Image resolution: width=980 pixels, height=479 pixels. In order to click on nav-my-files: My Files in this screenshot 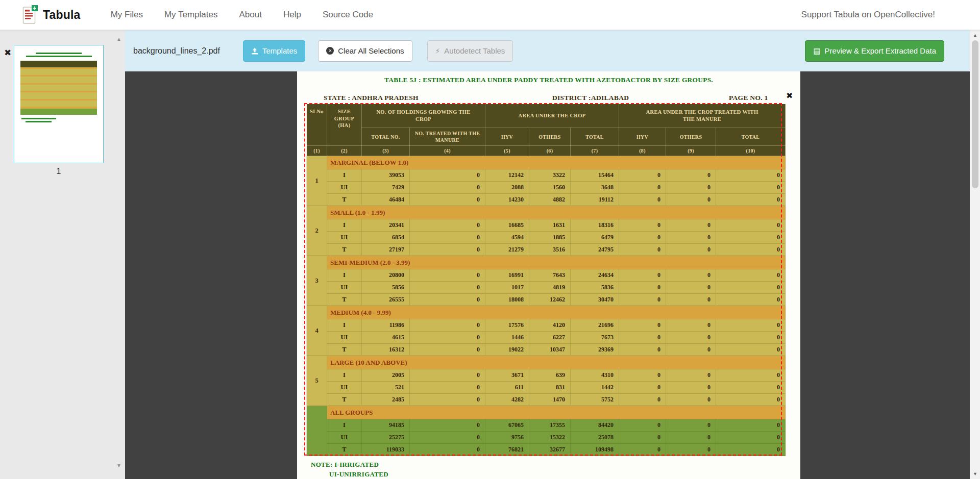, I will do `click(127, 15)`.